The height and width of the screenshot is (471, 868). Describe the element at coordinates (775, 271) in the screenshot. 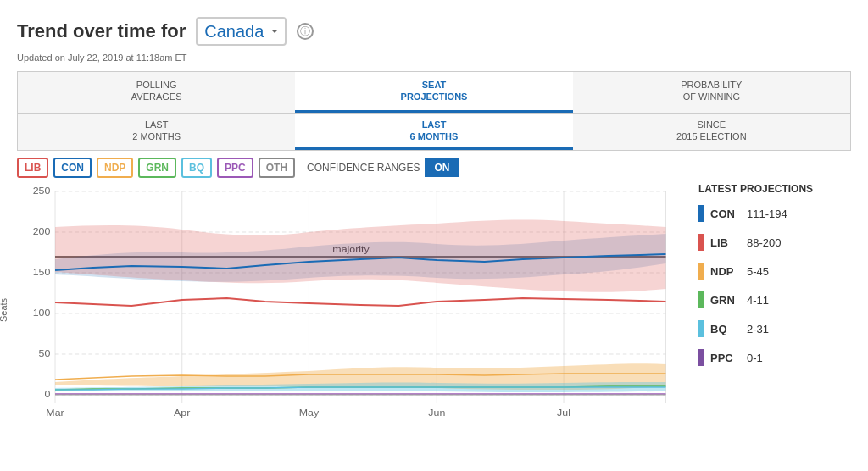

I see `projection-item-ndp: NDP 5-45` at that location.